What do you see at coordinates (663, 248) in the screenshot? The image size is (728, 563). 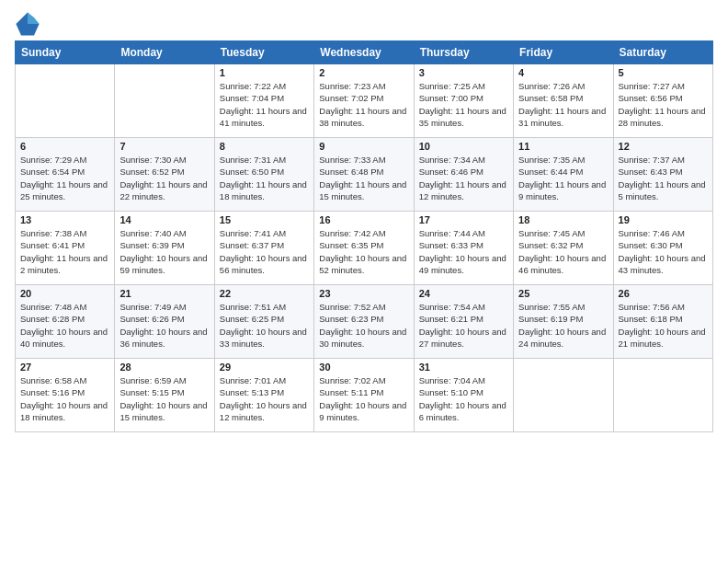 I see `calendar-cell: 19Sunrise: 7:46 AM Sunset: 6:30 PM Dayli…` at bounding box center [663, 248].